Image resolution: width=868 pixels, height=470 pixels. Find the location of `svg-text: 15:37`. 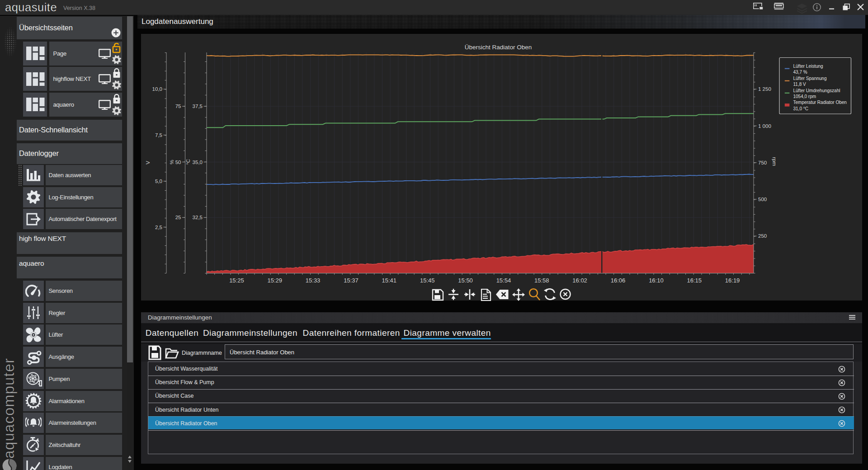

svg-text: 15:37 is located at coordinates (351, 280).